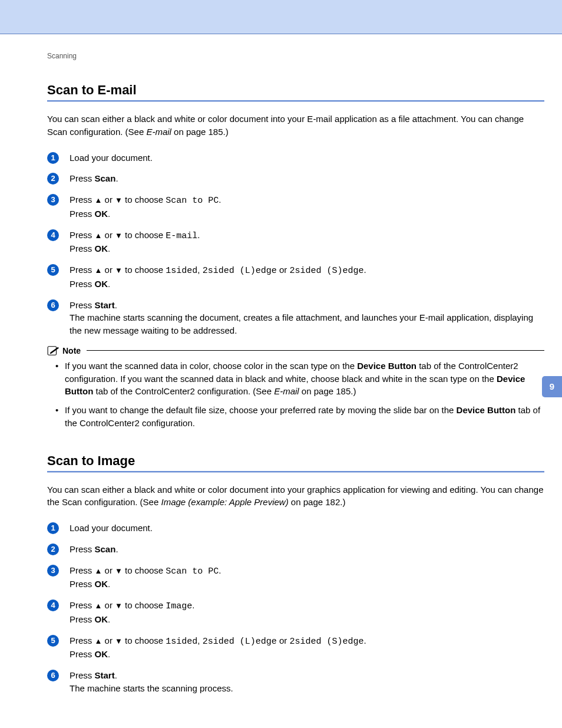 The image size is (562, 728). Describe the element at coordinates (296, 56) in the screenshot. I see `section-header: Scanning` at that location.